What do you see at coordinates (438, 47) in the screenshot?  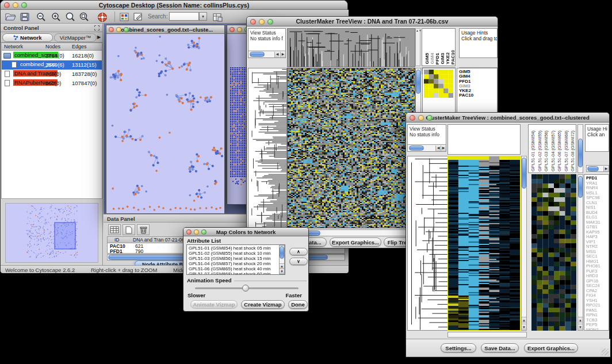 I see `tv1-column-labels: GIM5GIM4PFD1GIM3YKE2PAC10` at bounding box center [438, 47].